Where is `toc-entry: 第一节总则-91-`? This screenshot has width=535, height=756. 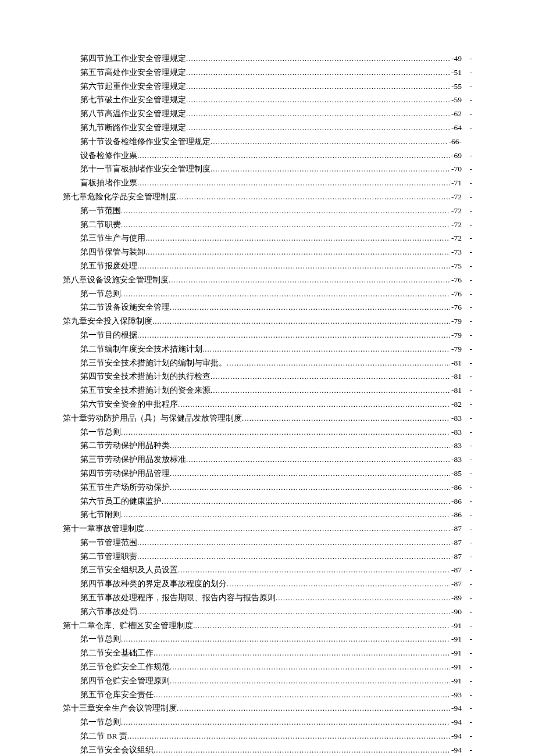
toc-entry: 第一节总则-91- is located at coordinates (268, 639).